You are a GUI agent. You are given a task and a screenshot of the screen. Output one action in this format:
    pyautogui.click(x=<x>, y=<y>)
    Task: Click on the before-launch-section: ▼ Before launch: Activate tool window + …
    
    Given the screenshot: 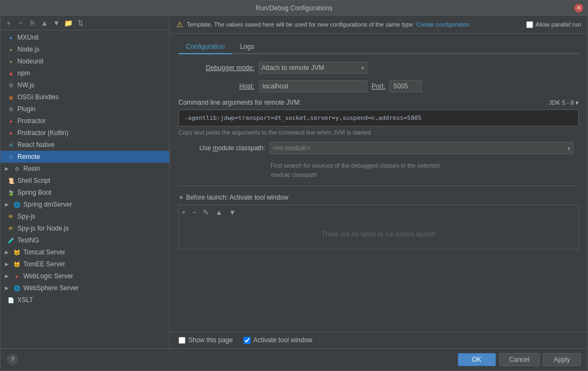 What is the action you would take?
    pyautogui.click(x=379, y=220)
    